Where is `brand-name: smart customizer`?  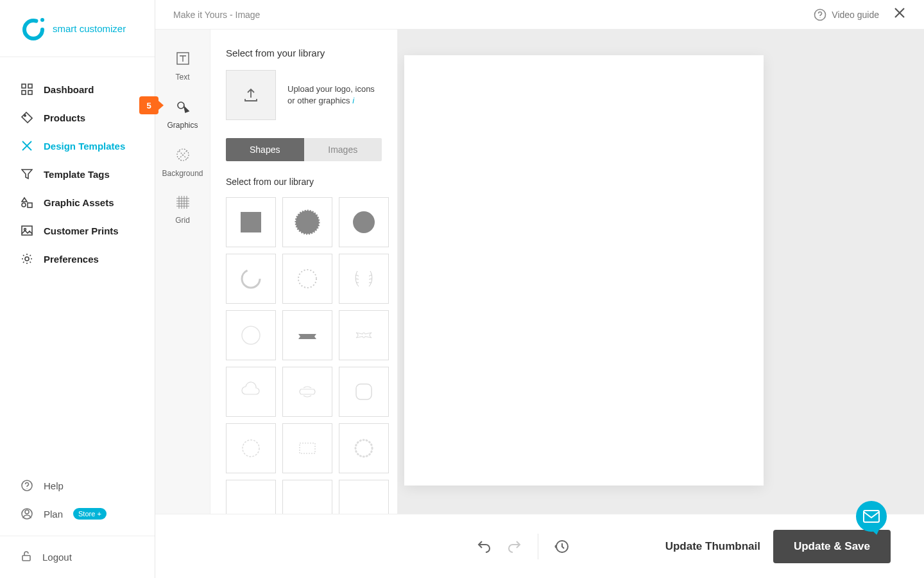
brand-name: smart customizer is located at coordinates (89, 28).